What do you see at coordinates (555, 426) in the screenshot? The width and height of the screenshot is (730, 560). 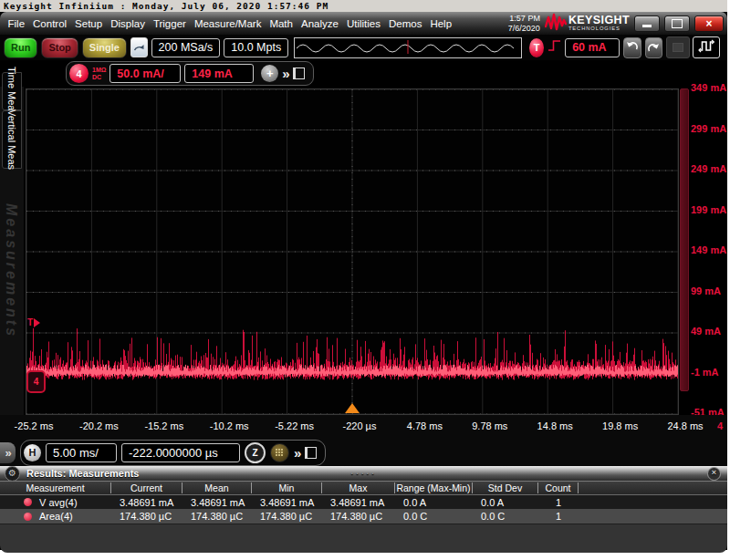 I see `x-axis-label: 14.8 ms` at bounding box center [555, 426].